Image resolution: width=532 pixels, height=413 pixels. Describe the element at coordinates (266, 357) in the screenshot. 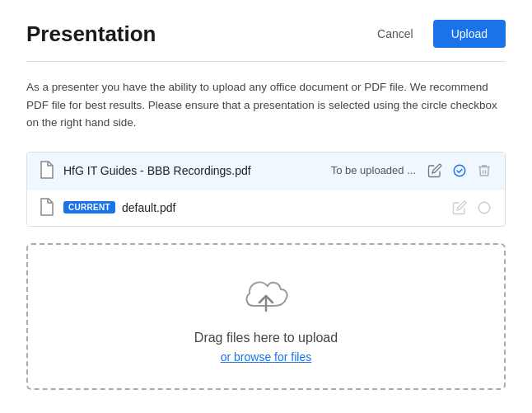

I see `browse-link: or browse for files` at that location.